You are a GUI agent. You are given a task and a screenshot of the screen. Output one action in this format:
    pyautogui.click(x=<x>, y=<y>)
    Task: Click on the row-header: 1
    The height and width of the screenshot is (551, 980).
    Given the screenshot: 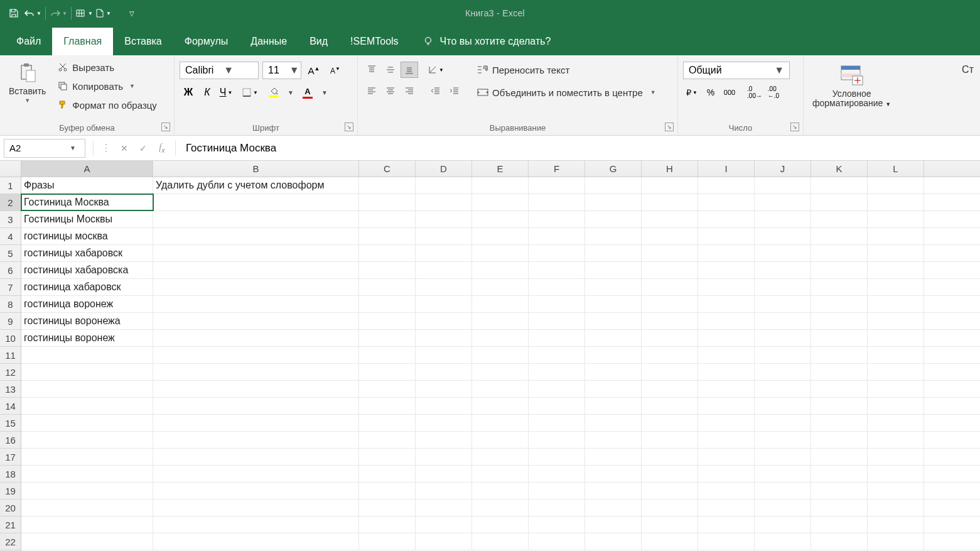 What is the action you would take?
    pyautogui.click(x=10, y=186)
    